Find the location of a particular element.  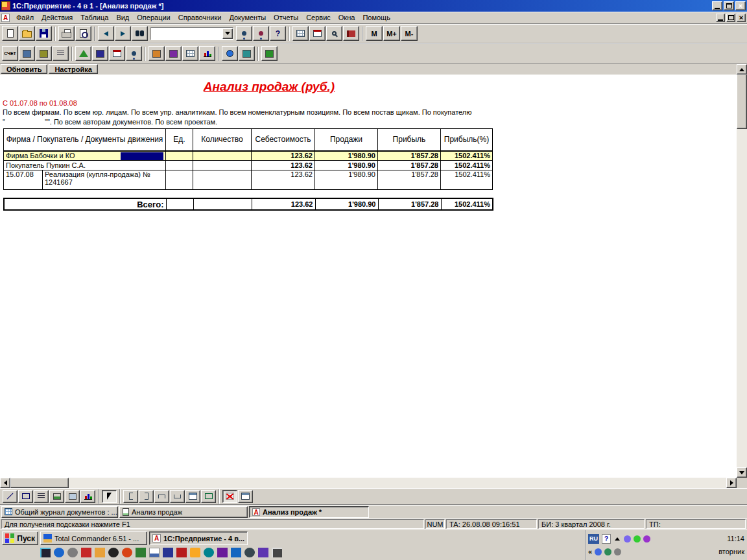

list-button is located at coordinates (61, 53).